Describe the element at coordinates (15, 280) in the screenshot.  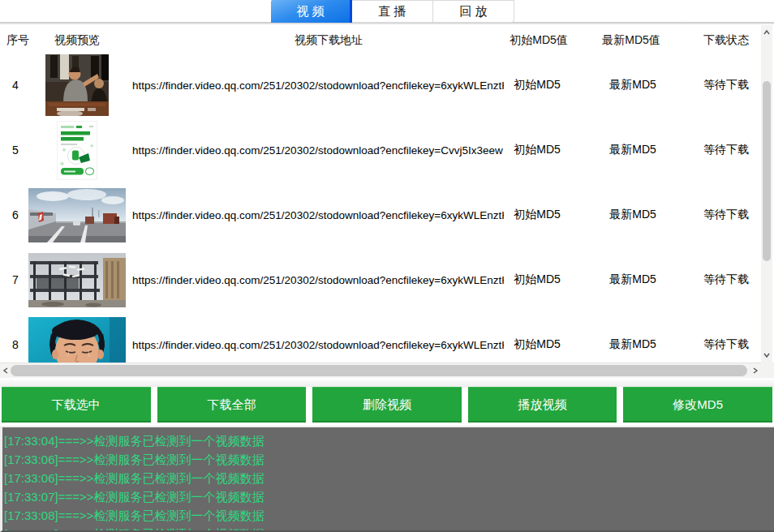
I see `row-index: 7` at that location.